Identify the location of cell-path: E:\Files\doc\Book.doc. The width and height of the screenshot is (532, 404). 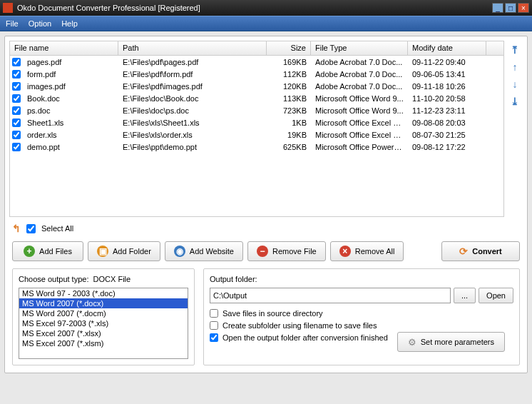
(193, 99).